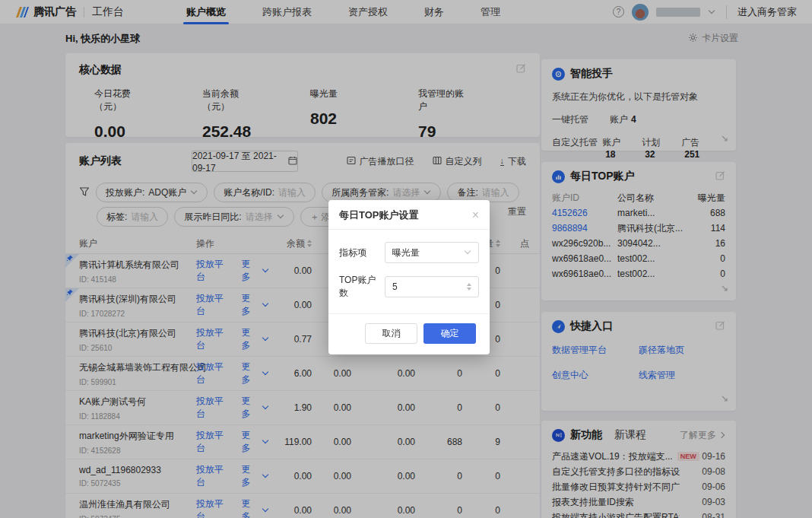 Image resolution: width=812 pixels, height=518 pixels. I want to click on close-icon: ×, so click(476, 215).